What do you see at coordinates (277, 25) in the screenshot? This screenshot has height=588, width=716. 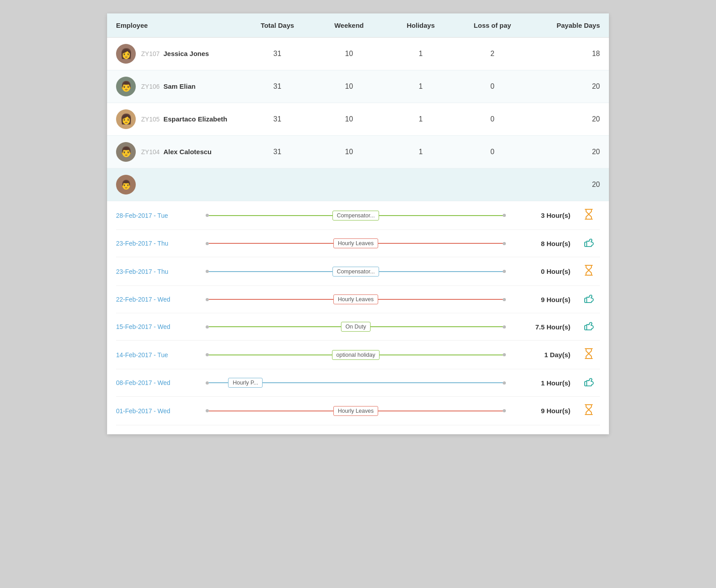 I see `col-total-days: Total Days` at bounding box center [277, 25].